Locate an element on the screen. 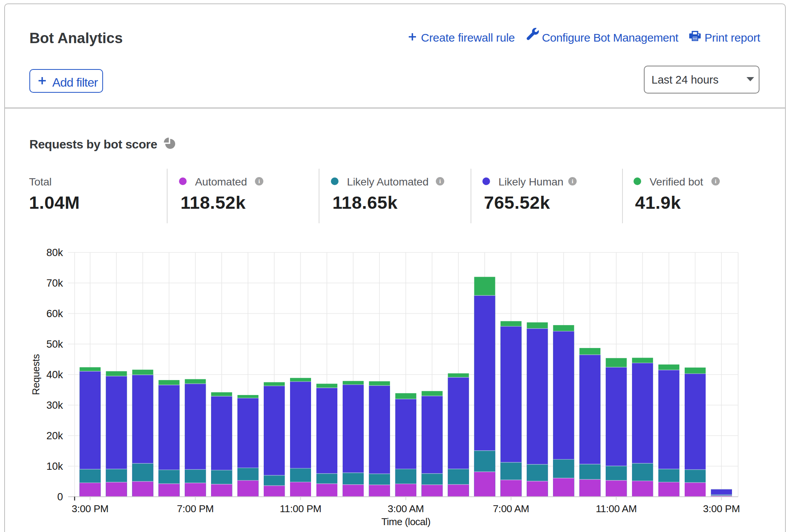 Image resolution: width=790 pixels, height=532 pixels. svg-text: 7:00 PM is located at coordinates (195, 509).